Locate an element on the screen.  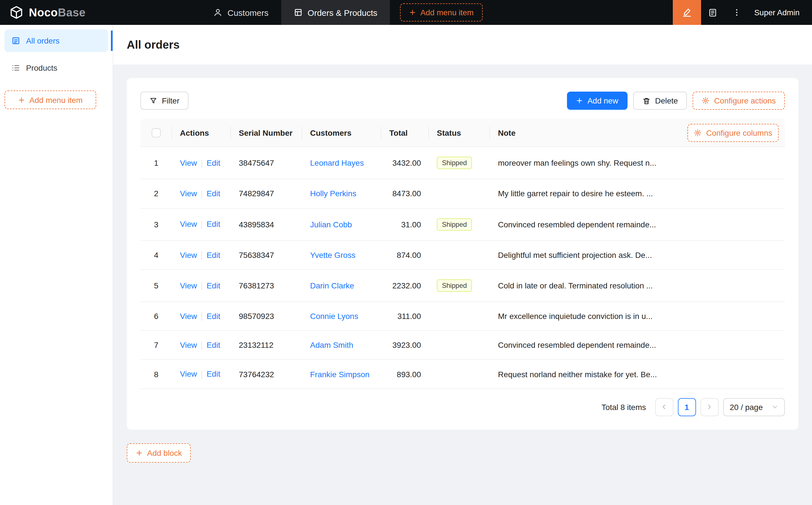
total-value: 8473.00 is located at coordinates (407, 194).